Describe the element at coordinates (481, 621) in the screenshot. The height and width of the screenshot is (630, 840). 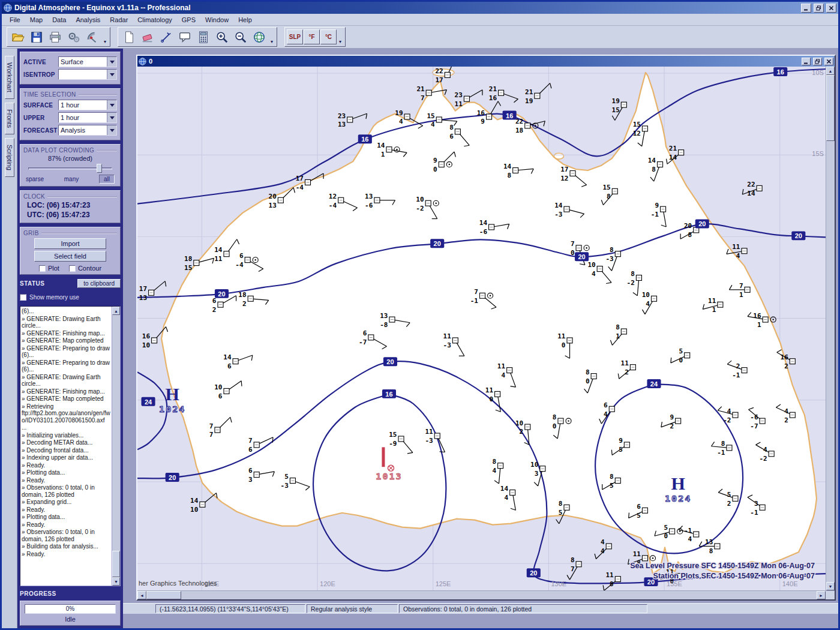
I see `window-footer` at that location.